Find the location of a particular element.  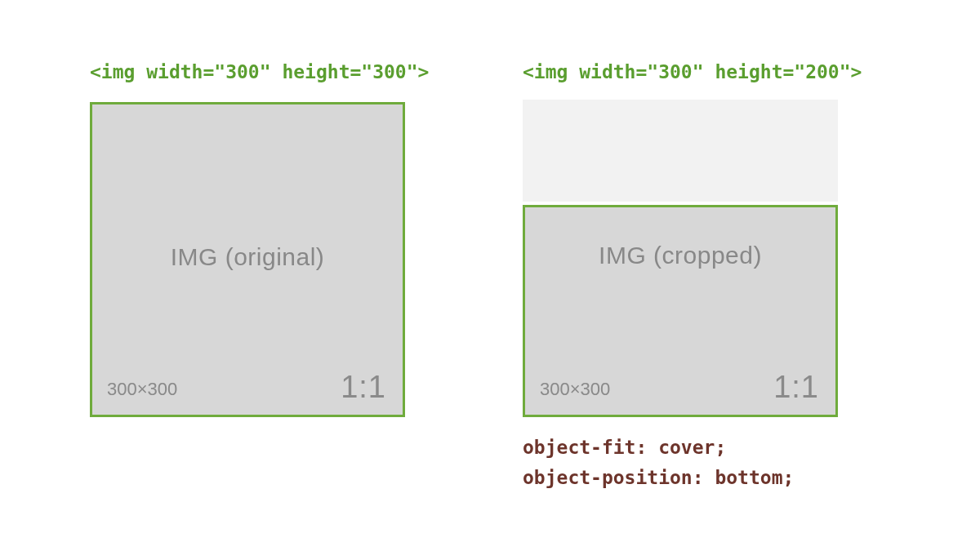

cropped-dimensions-text: 300×300 is located at coordinates (575, 389).